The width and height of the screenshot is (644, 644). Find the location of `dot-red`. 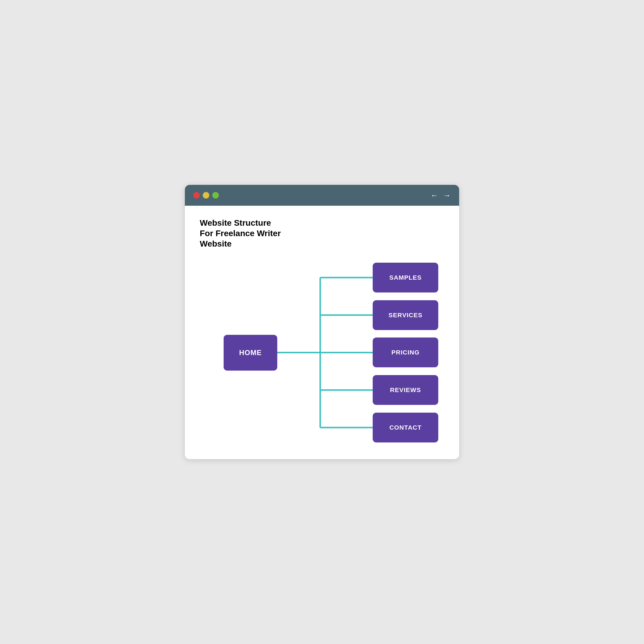

dot-red is located at coordinates (197, 195).